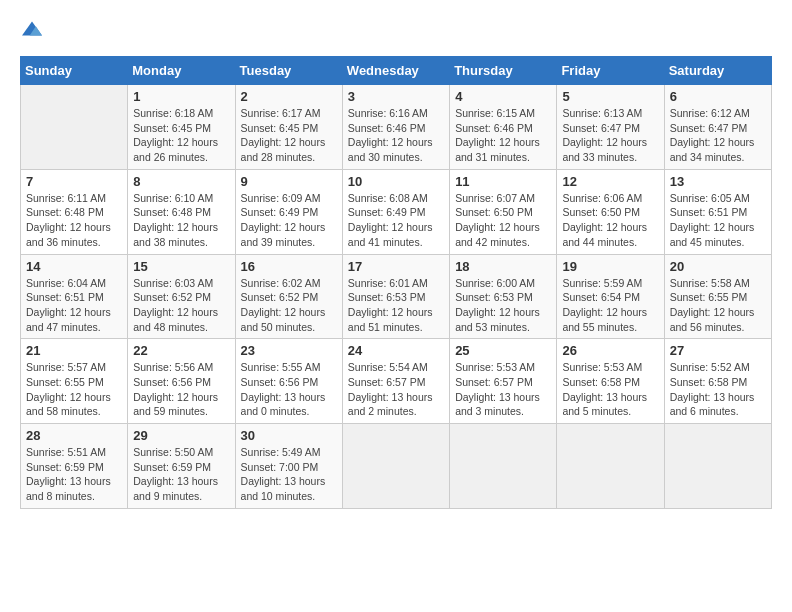 Image resolution: width=792 pixels, height=612 pixels. Describe the element at coordinates (34, 30) in the screenshot. I see `logo` at that location.